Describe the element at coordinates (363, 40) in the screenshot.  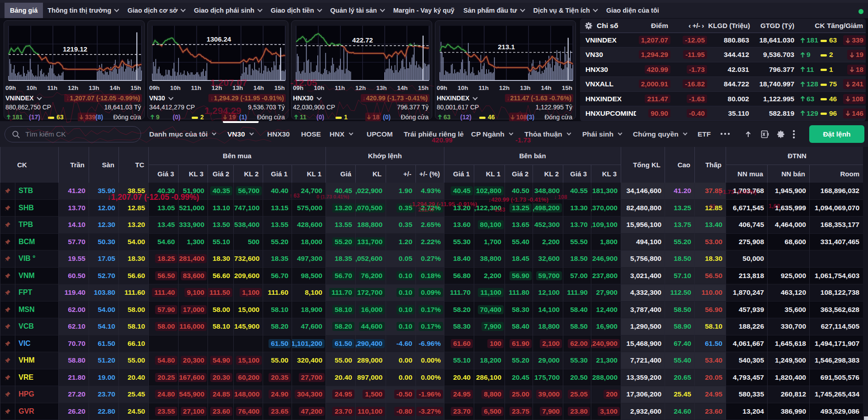
I see `svg-text: 422.72` at that location.